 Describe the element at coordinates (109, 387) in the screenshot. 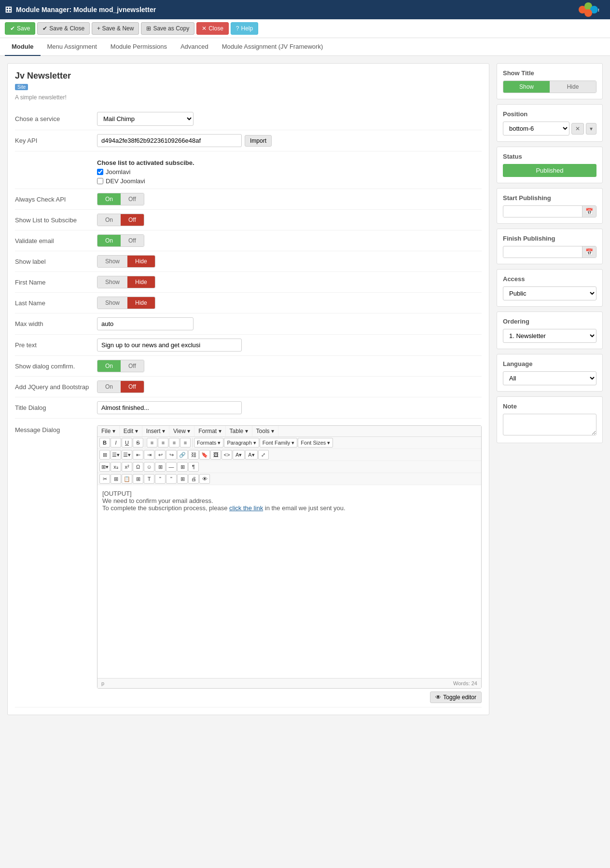

I see `add-jquery-on: On` at that location.